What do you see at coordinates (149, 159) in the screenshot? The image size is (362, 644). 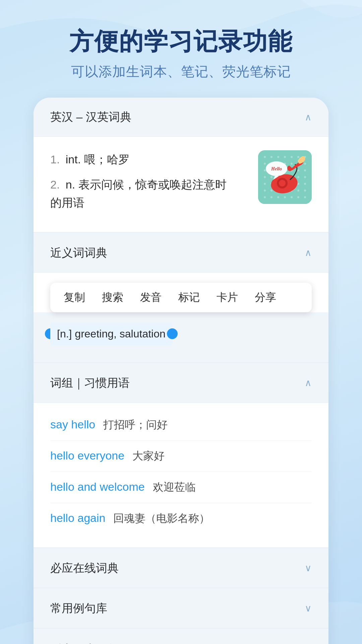 I see `definition-item-1: 1. int. 喂；哈罗` at bounding box center [149, 159].